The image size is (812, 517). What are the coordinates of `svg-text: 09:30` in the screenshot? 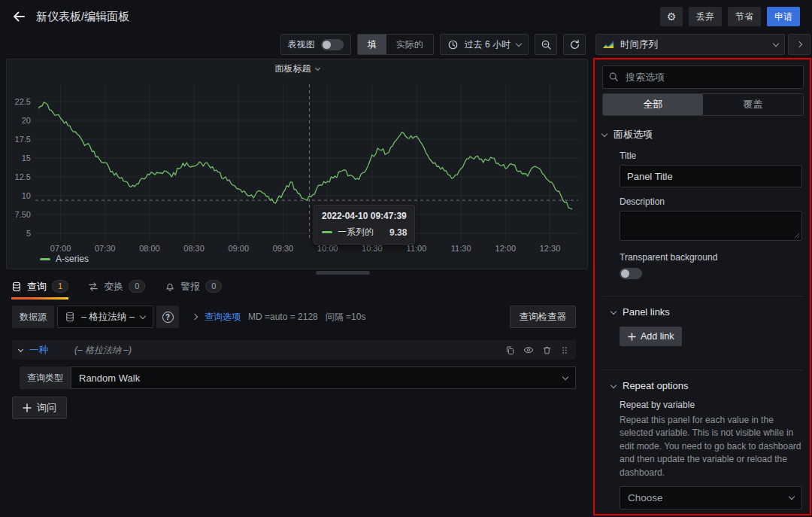 It's located at (283, 248).